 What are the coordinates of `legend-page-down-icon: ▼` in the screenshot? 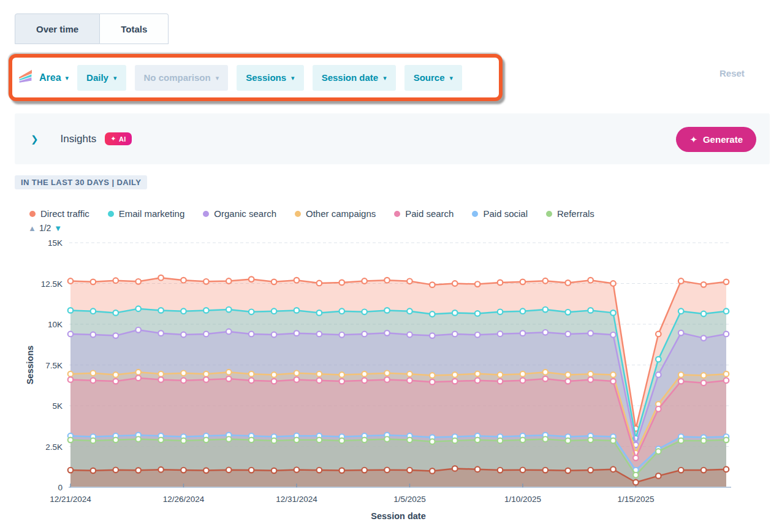 It's located at (58, 228).